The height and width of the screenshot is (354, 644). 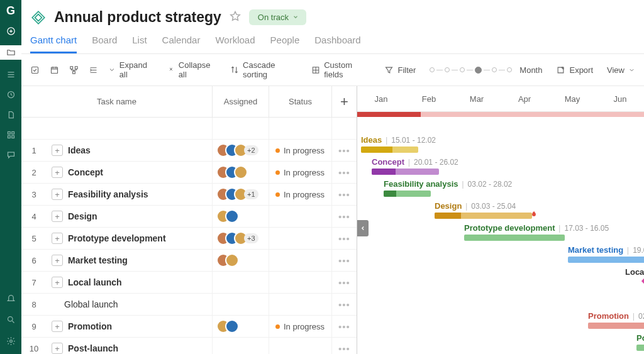 What do you see at coordinates (53, 44) in the screenshot?
I see `tab-gantt-chart: Gantt chart` at bounding box center [53, 44].